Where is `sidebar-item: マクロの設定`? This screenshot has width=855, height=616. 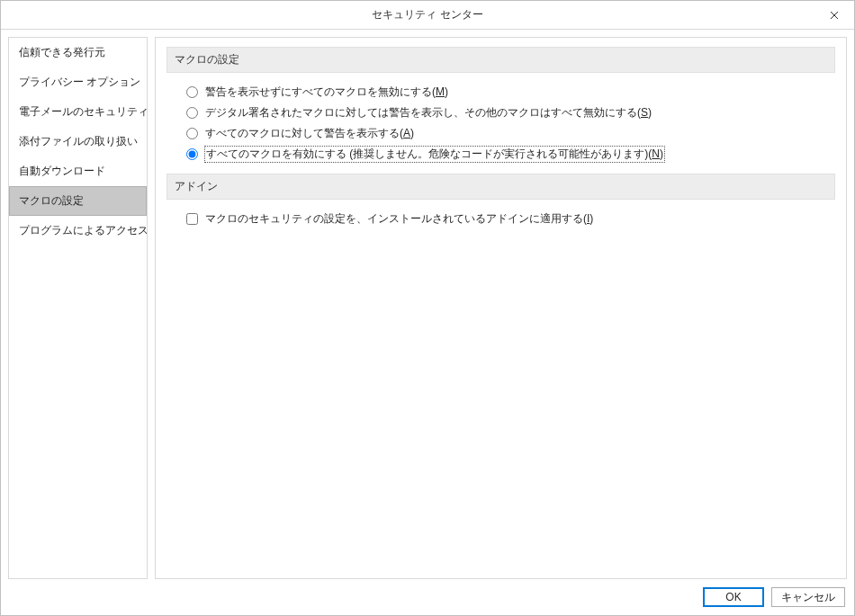 sidebar-item: マクロの設定 is located at coordinates (77, 201).